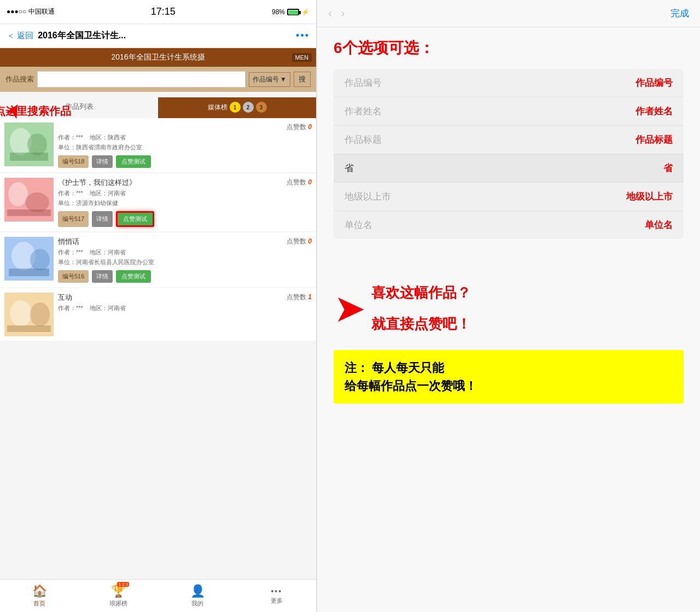  What do you see at coordinates (172, 298) in the screenshot?
I see `work-title-4: 互动` at bounding box center [172, 298].